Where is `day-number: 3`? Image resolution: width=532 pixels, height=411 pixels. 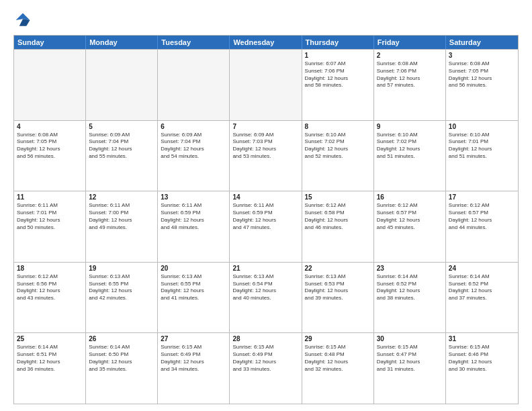
day-number: 3 is located at coordinates (482, 55).